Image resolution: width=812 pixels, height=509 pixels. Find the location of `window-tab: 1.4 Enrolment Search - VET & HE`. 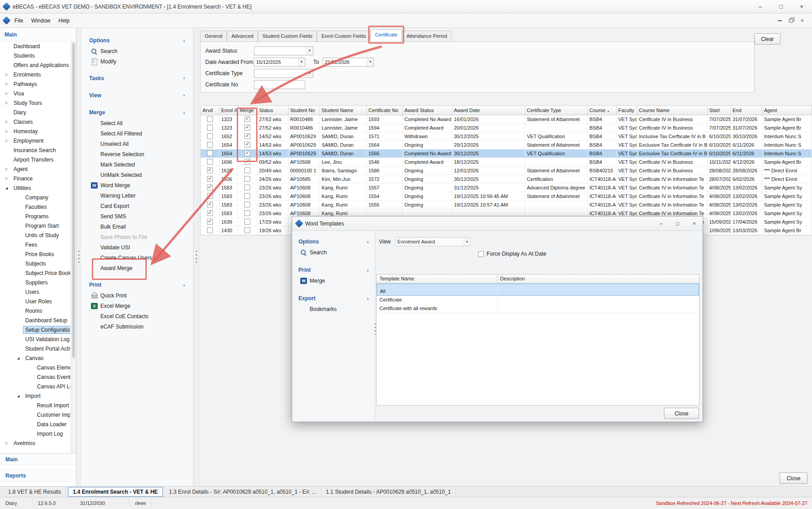

window-tab: 1.4 Enrolment Search - VET & HE is located at coordinates (115, 492).